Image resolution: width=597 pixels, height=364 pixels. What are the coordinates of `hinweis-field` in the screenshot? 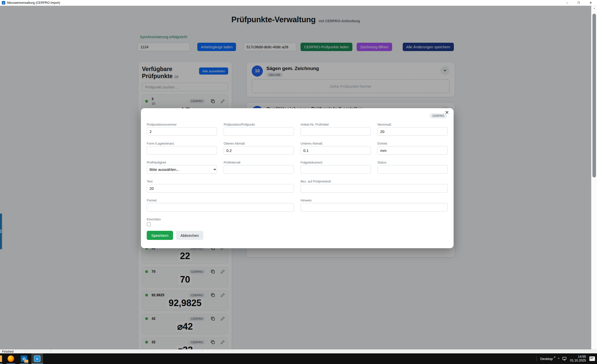 It's located at (374, 207).